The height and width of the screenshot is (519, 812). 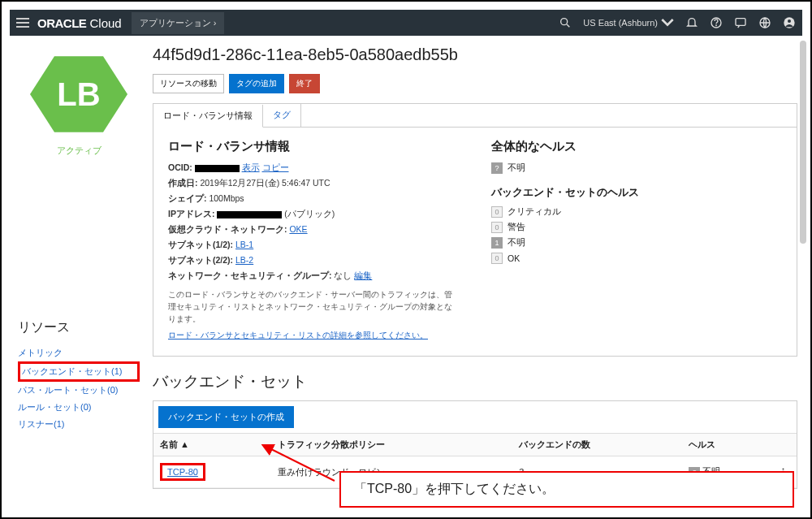 What do you see at coordinates (513, 258) in the screenshot?
I see `ok-label: OK` at bounding box center [513, 258].